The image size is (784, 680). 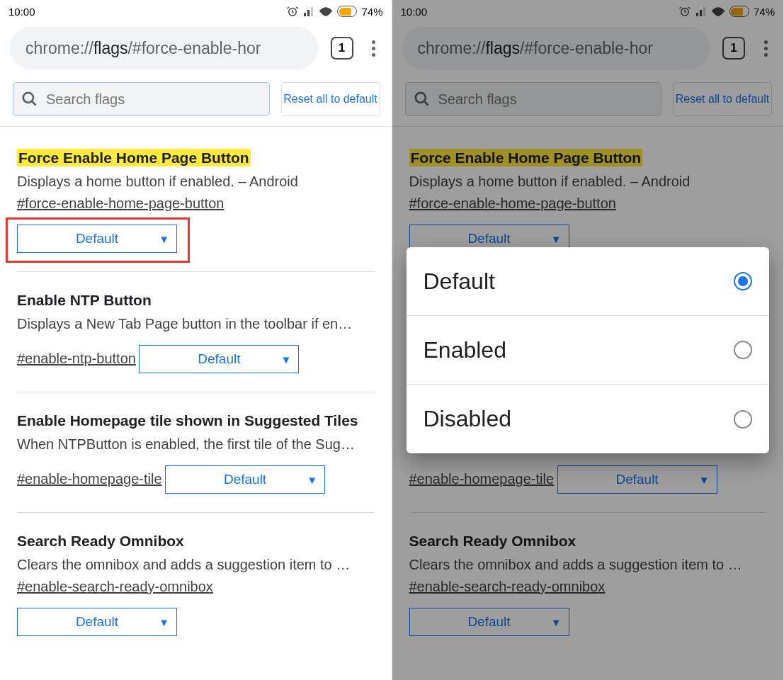 I want to click on flag-enable-homepage-tile: Enable Homepage tile shown in Suggested …, so click(x=195, y=453).